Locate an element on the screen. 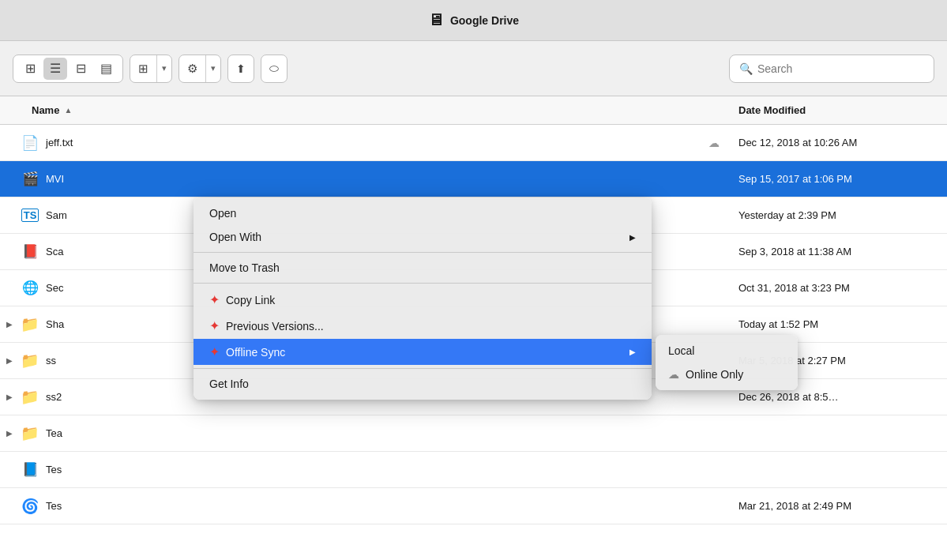 This screenshot has width=947, height=560. search-box: 🔍 is located at coordinates (832, 69).